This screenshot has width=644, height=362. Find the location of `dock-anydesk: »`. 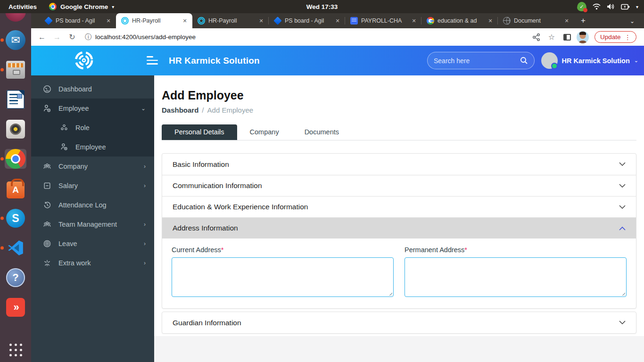

dock-anydesk: » is located at coordinates (16, 307).